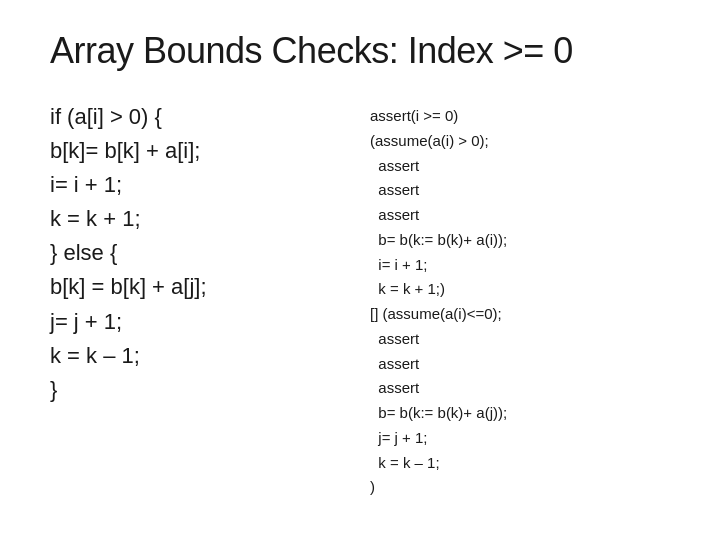 This screenshot has height=540, width=720. Describe the element at coordinates (360, 51) in the screenshot. I see `page-title: Array Bounds Checks: Index >= 0` at that location.